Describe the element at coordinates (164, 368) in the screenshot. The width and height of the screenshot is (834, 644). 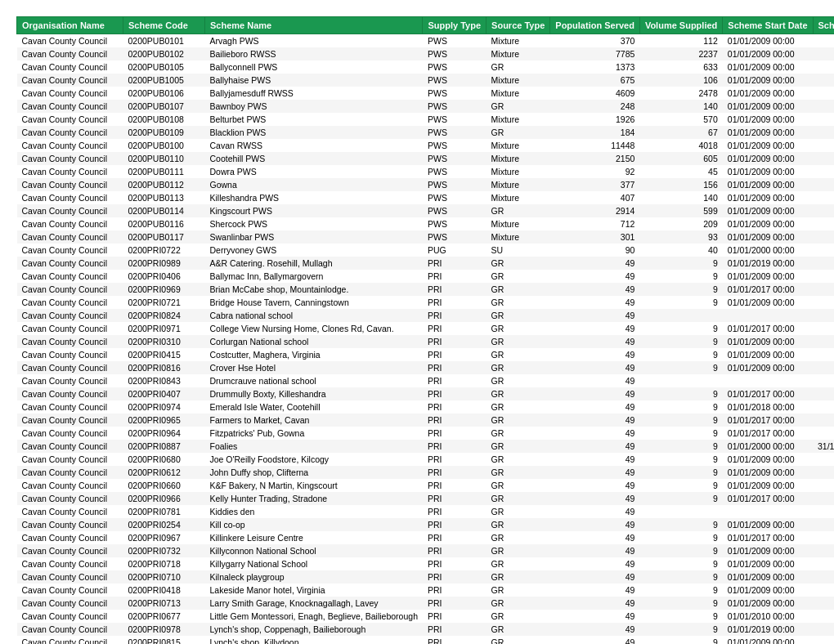
I see `cell-scheme-code: 0200PRI0816` at that location.